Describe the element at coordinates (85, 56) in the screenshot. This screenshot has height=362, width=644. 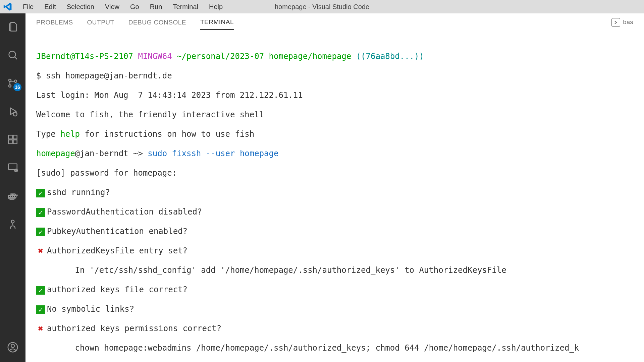
I see `prompt-user: JBerndt@T14s-PS-2107` at that location.